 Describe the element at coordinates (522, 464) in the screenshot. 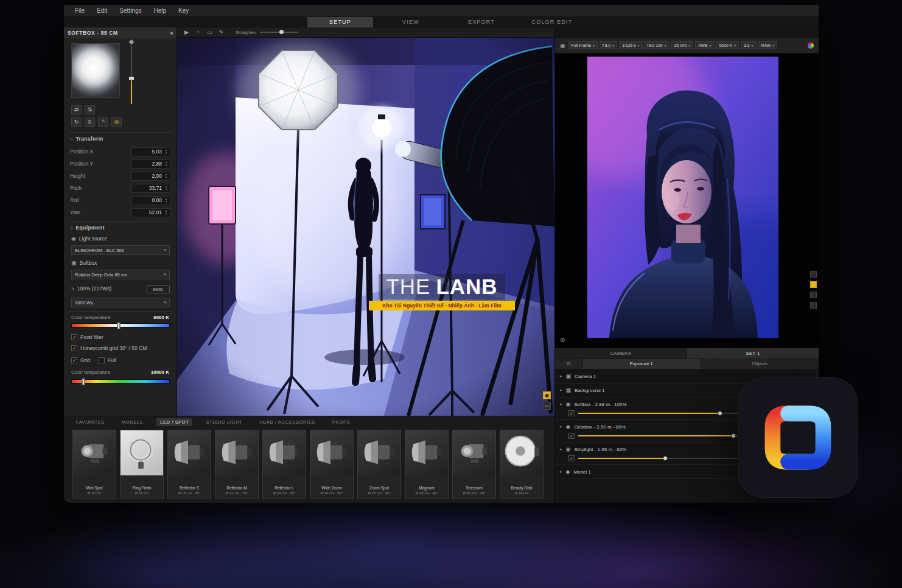

I see `library-item-beauty-dish: Beauty DishØ 44 cm` at that location.